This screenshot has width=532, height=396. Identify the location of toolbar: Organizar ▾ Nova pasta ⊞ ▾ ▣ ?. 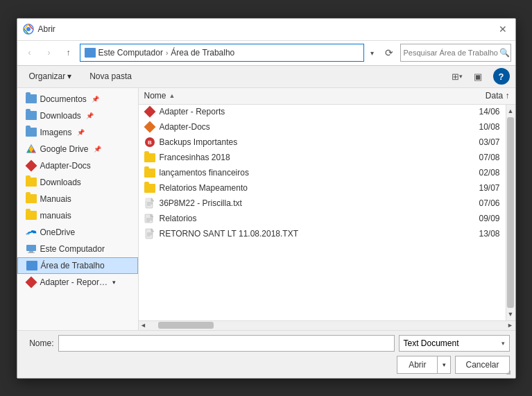
(266, 77).